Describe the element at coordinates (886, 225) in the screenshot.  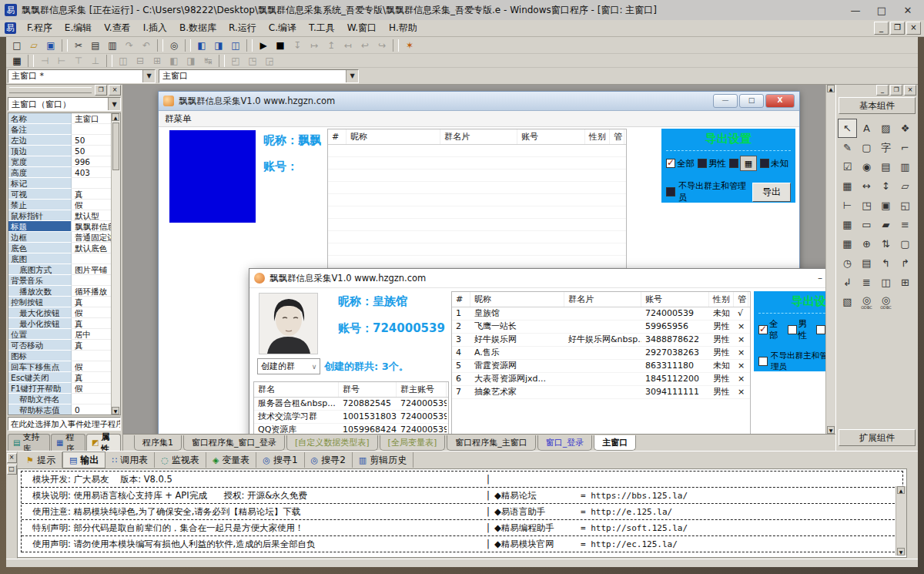
I see `folder-select-icon: ▰` at that location.